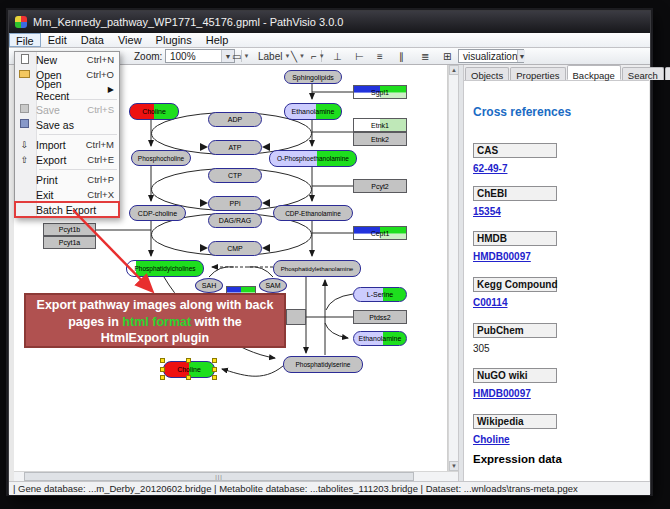  What do you see at coordinates (502, 256) in the screenshot?
I see `xref-value-hmdb: HMDB00097` at bounding box center [502, 256].